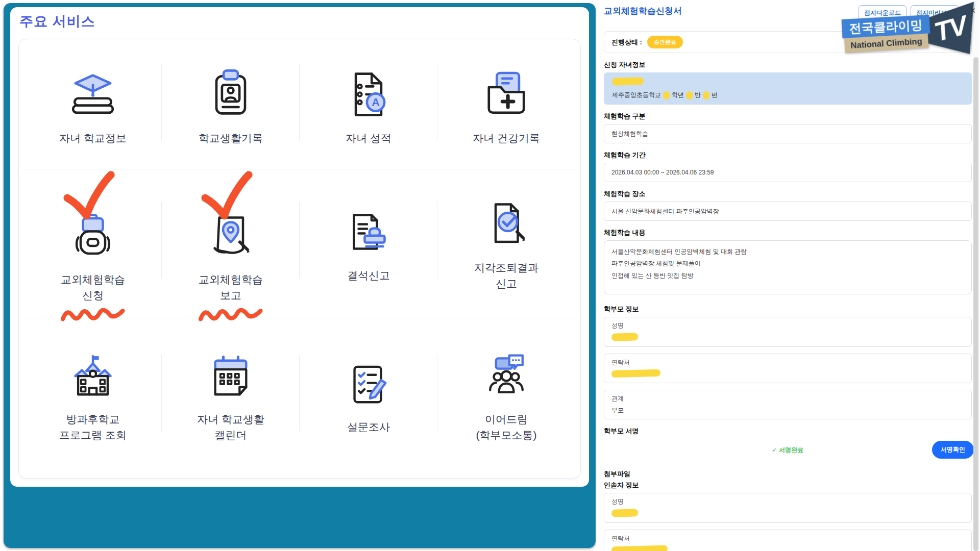 Image resolution: width=980 pixels, height=551 pixels. Describe the element at coordinates (93, 288) in the screenshot. I see `service-label: 교외체험학습 신청` at that location.